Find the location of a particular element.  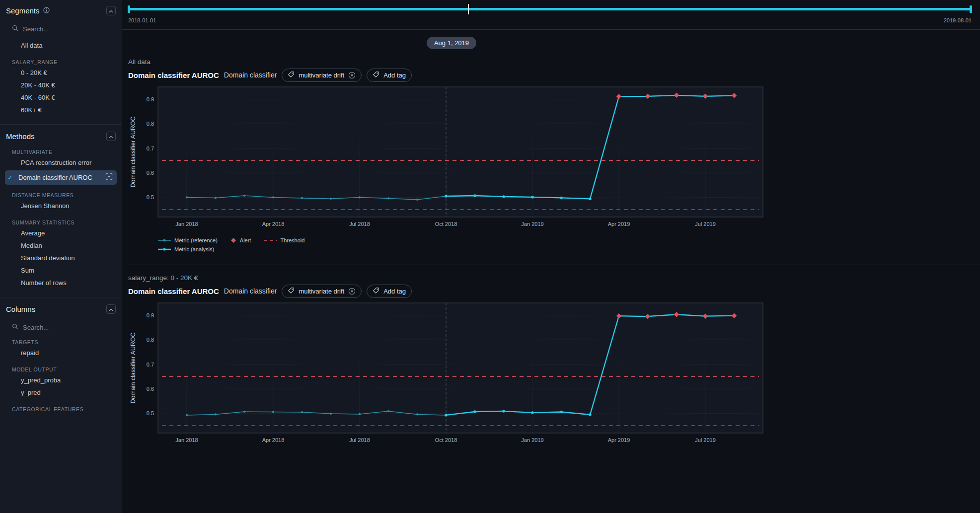

columns-title: Columns is located at coordinates (21, 309).